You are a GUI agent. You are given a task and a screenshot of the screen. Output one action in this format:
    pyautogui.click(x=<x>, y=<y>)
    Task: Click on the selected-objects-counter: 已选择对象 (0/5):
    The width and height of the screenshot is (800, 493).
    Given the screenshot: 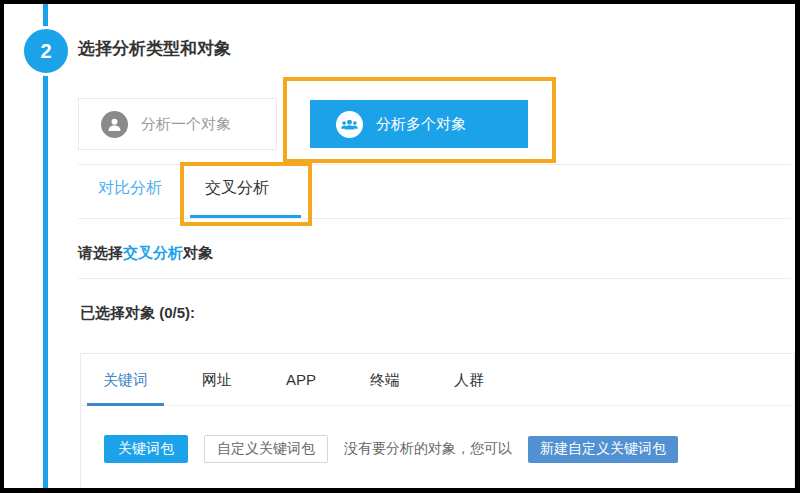 What is the action you would take?
    pyautogui.click(x=138, y=314)
    